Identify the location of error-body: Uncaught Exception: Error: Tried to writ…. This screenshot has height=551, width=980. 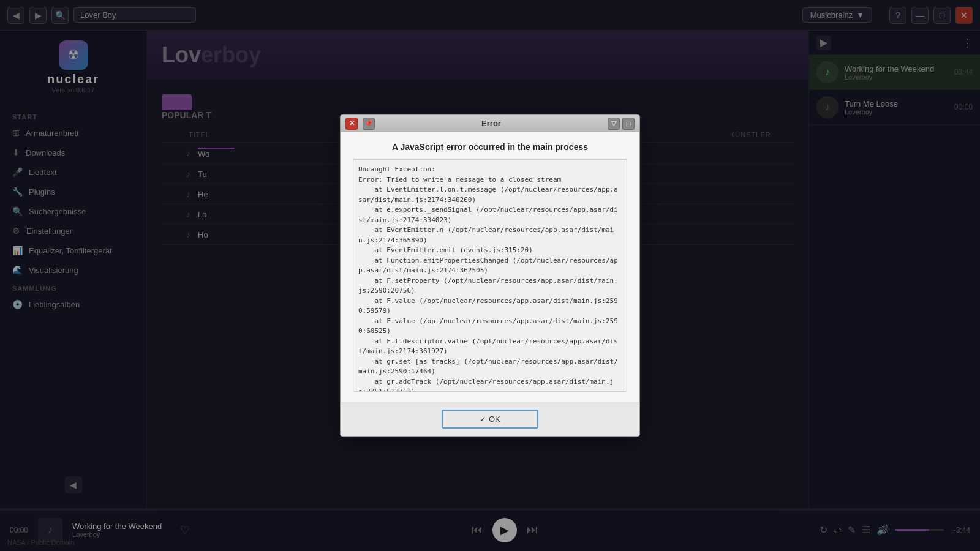
(490, 276).